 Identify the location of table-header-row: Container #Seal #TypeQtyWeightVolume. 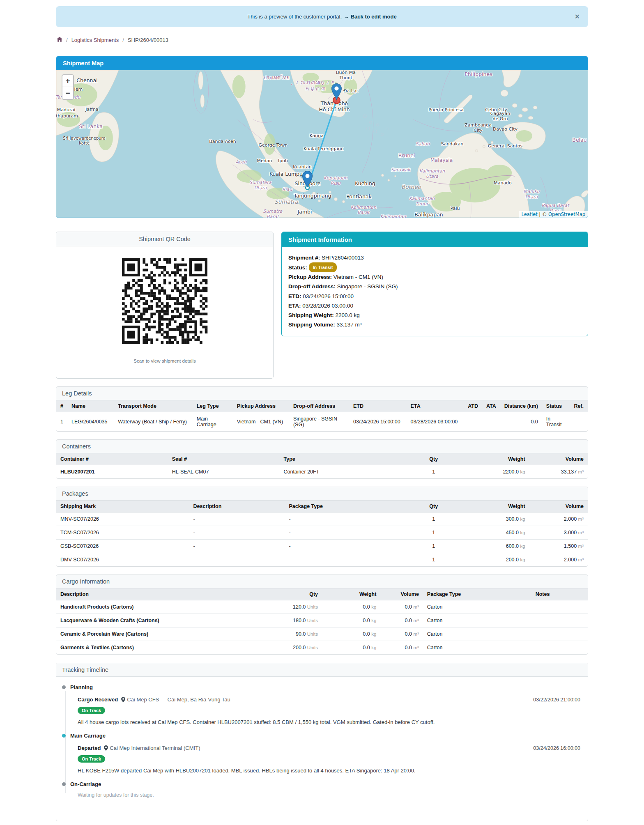
(322, 459).